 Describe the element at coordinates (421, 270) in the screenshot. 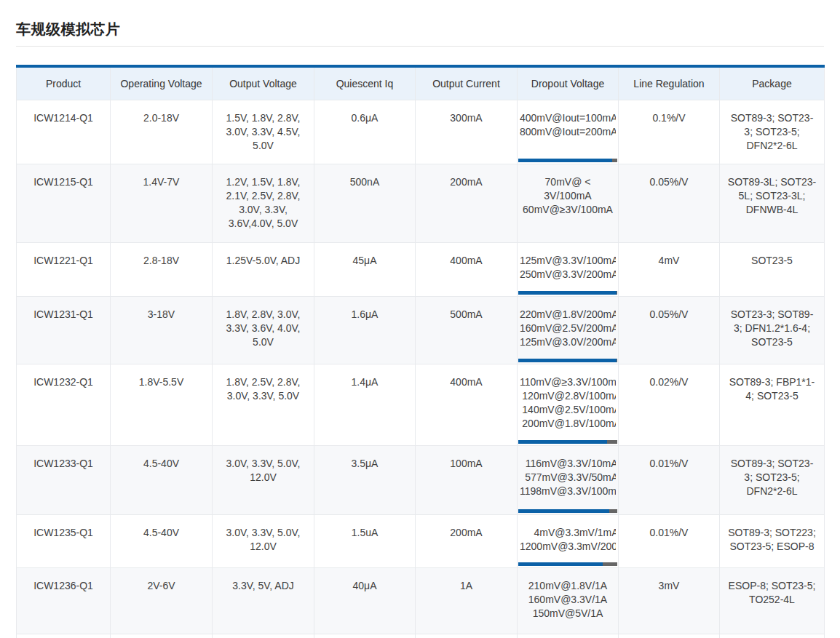

I see `table-row: ICW1221-Q12.8-18V1.25V-5.0V, ADJ45μA400m…` at that location.